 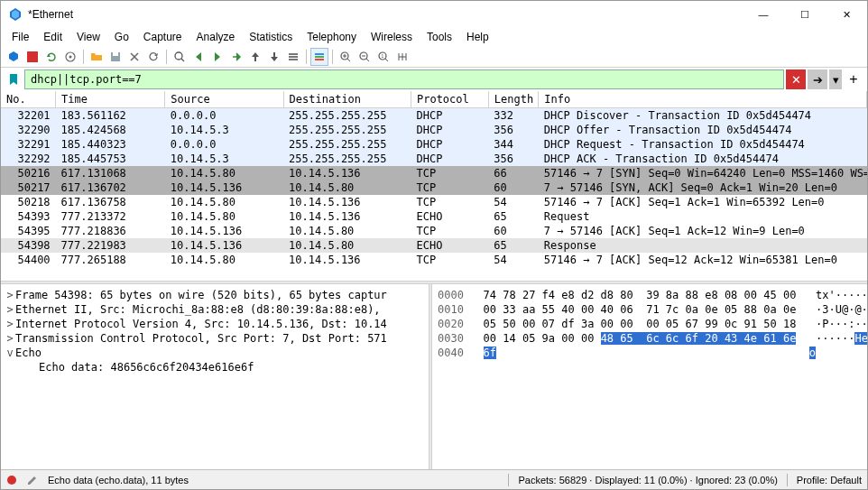 What do you see at coordinates (434, 57) in the screenshot?
I see `toolbar: 1` at bounding box center [434, 57].